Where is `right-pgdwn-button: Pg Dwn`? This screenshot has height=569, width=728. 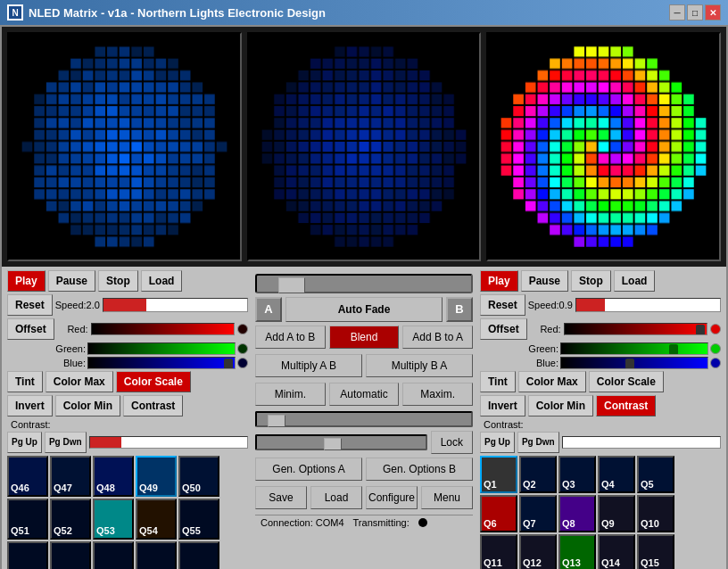 right-pgdwn-button: Pg Dwn is located at coordinates (539, 442).